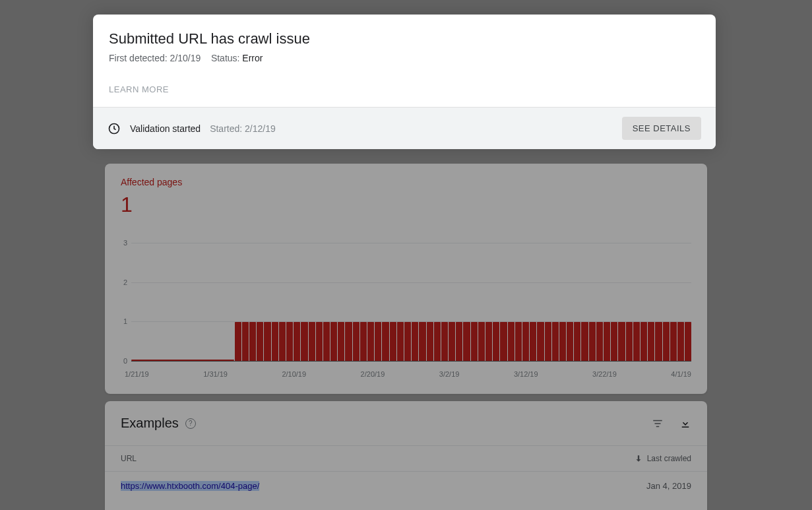 The height and width of the screenshot is (510, 812). Describe the element at coordinates (123, 243) in the screenshot. I see `y-tick-label: 3` at that location.